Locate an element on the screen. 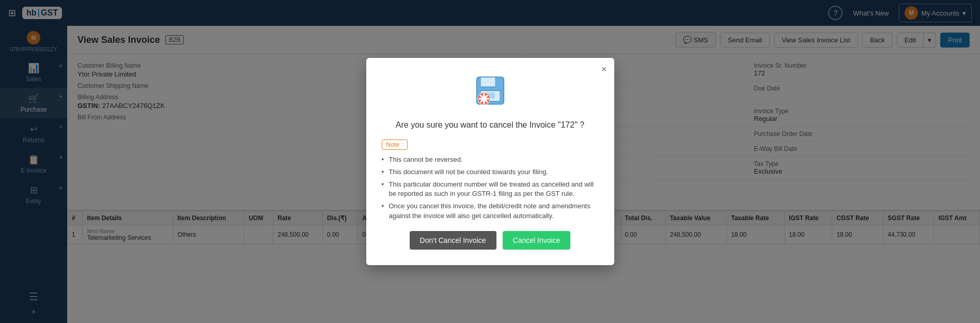 Image resolution: width=980 pixels, height=323 pixels. note-item-1: This cannot be reversed. is located at coordinates (490, 160).